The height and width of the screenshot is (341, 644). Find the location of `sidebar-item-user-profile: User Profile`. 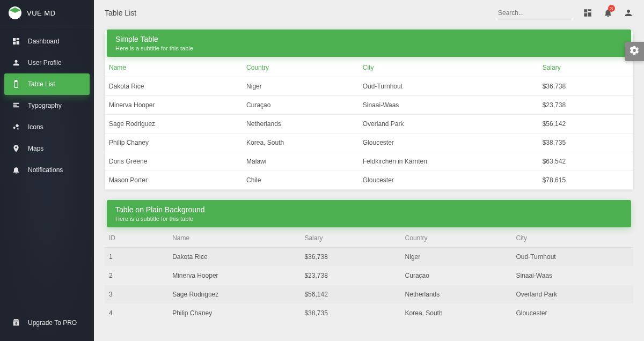

sidebar-item-user-profile: User Profile is located at coordinates (47, 63).